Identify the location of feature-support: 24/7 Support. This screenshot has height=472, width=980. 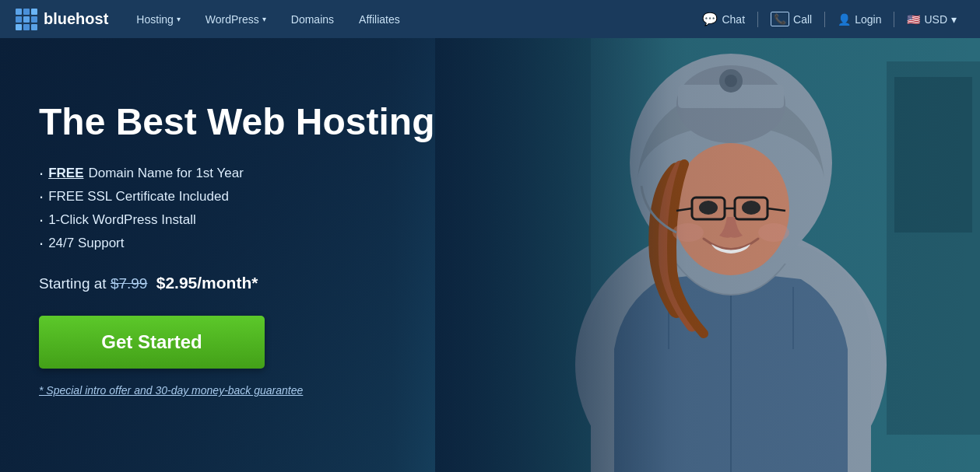
(237, 243).